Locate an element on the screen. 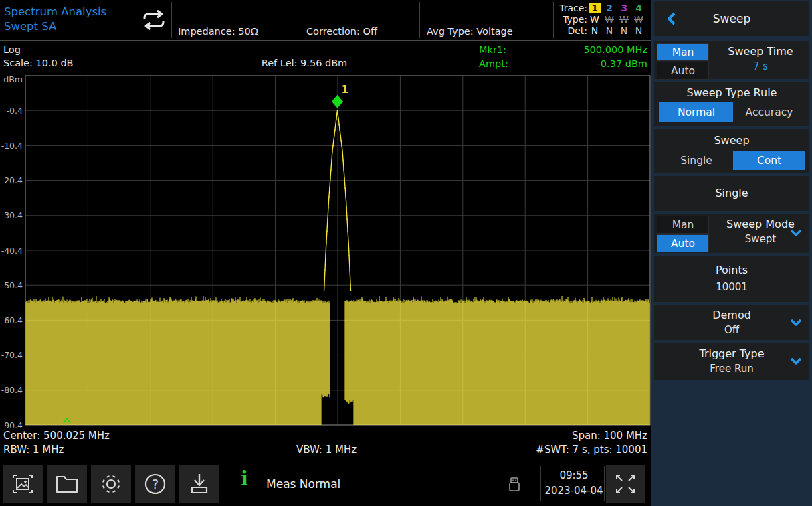  marker-1-diamond is located at coordinates (337, 102).